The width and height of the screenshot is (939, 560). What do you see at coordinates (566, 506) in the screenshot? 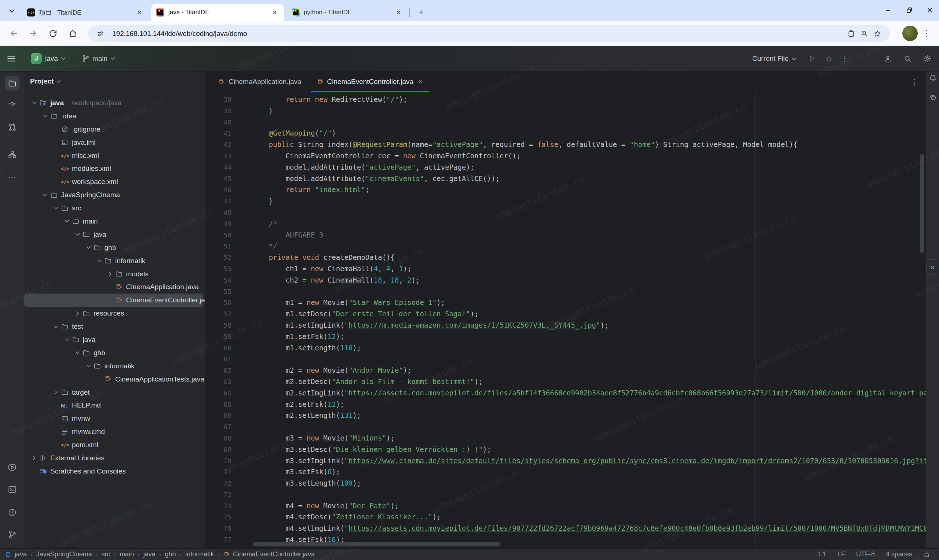
I see `code-line-74: 74 m4 = new Movie("Der Pate");` at bounding box center [566, 506].